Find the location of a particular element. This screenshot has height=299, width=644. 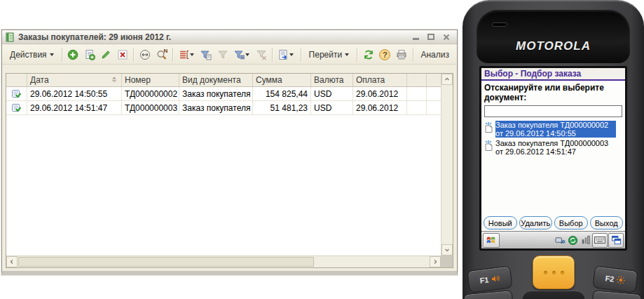

scroll-up-icon is located at coordinates (447, 79).